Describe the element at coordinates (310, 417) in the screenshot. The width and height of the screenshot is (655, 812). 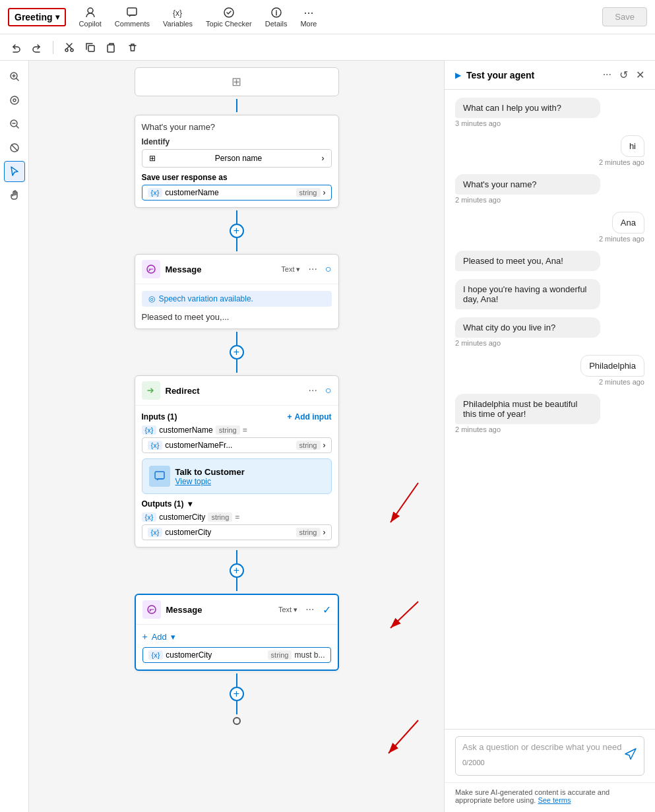
I see `add-input-button: + Add input` at that location.